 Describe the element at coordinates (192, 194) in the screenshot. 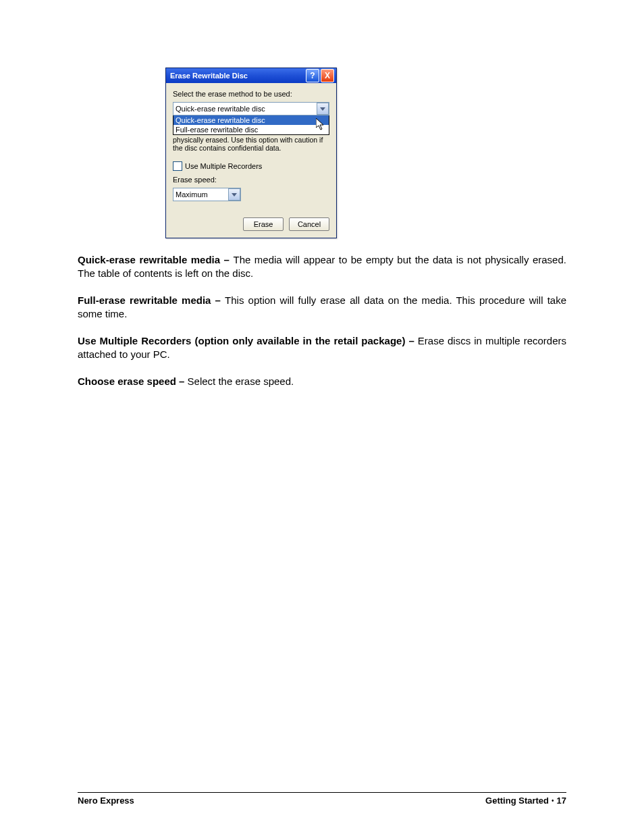

I see `erase-speed-value: Maximum` at that location.